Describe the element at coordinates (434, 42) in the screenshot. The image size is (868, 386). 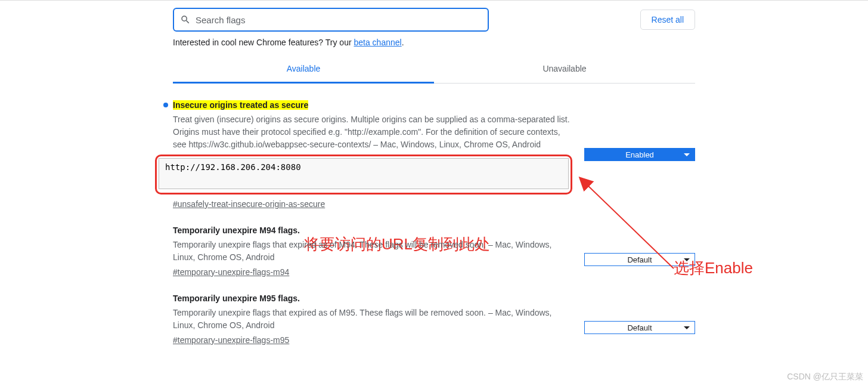
I see `promo-text: Interested in cool new Chrome features? …` at that location.